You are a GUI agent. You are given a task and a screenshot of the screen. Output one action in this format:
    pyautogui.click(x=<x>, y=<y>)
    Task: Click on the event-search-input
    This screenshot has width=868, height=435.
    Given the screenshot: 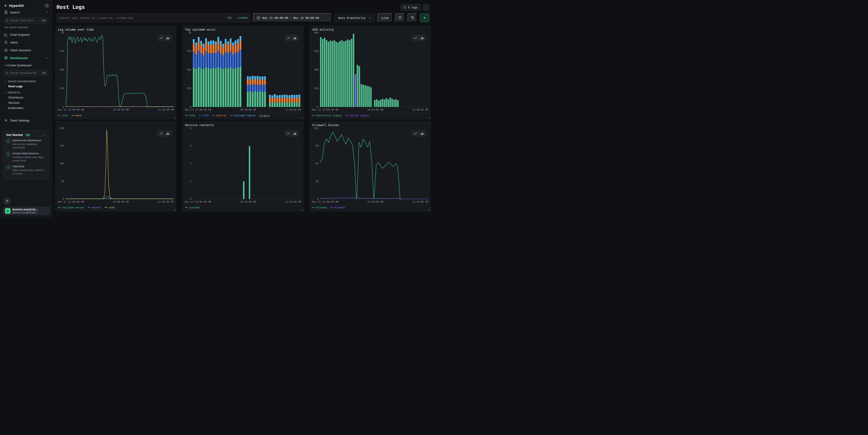 What is the action you would take?
    pyautogui.click(x=142, y=18)
    